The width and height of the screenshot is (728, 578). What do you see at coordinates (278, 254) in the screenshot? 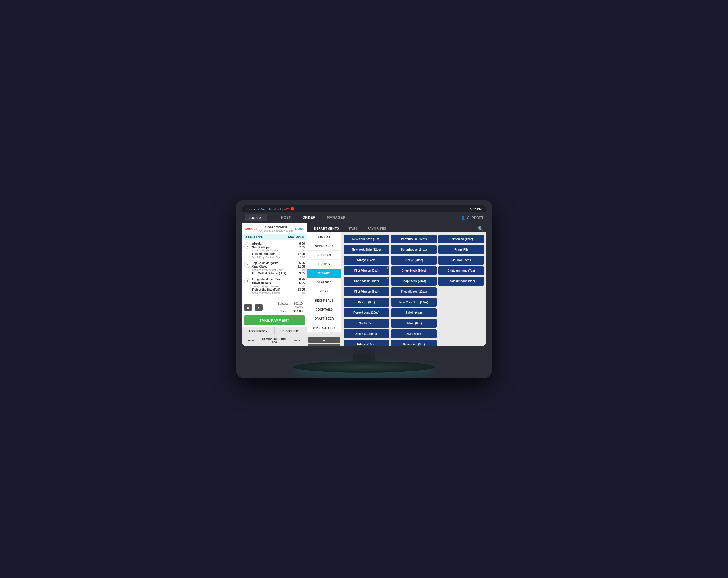
I see `list-item: Filet Mignon (9oz) 17.95` at bounding box center [278, 254].